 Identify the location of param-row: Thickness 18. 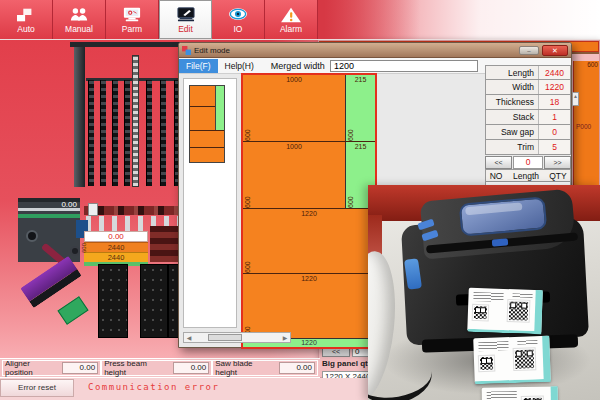
(528, 102).